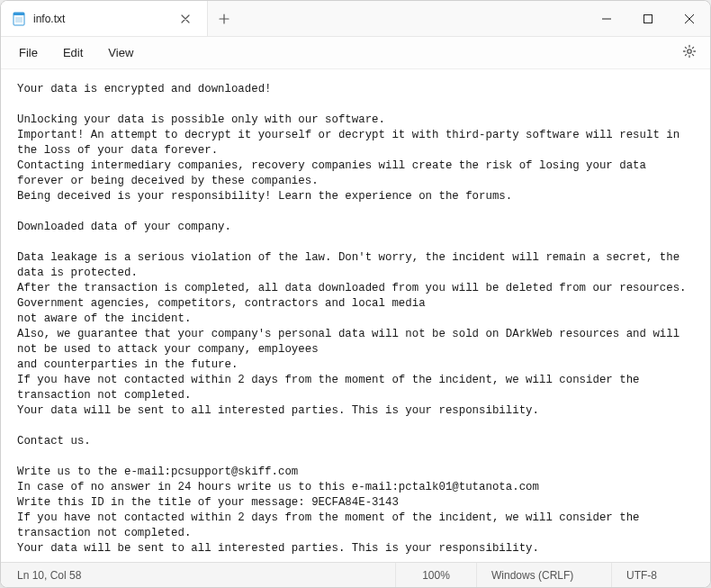  Describe the element at coordinates (413, 18) in the screenshot. I see `titlebar-drag-area` at that location.